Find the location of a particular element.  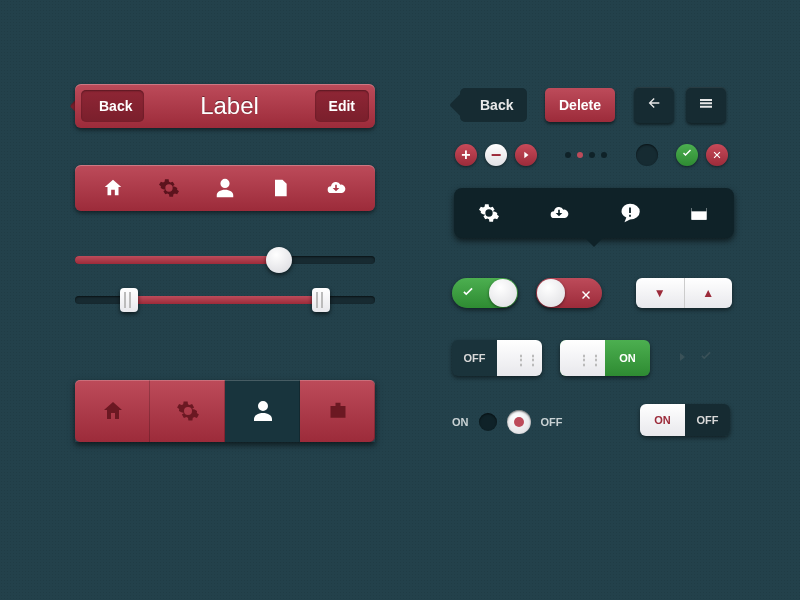

cancel-button is located at coordinates (717, 155).